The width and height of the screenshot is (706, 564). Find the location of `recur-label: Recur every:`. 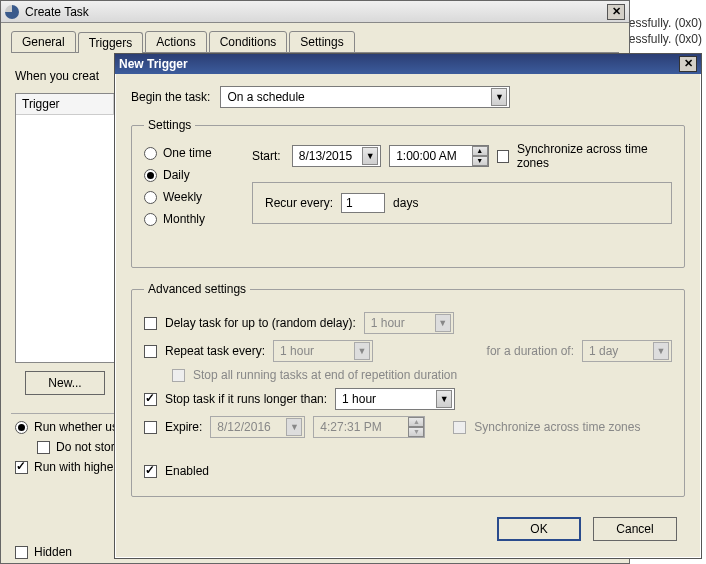

recur-label: Recur every: is located at coordinates (299, 203).